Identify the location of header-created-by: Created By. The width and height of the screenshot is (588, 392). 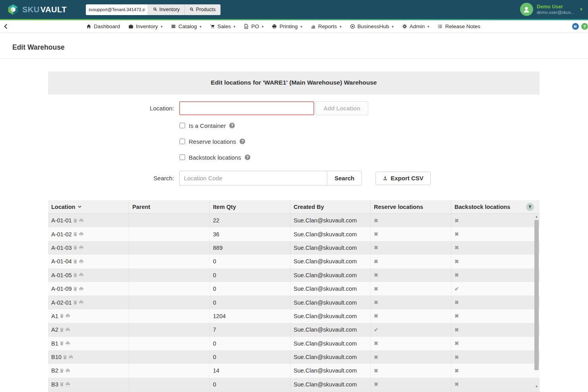
(331, 207).